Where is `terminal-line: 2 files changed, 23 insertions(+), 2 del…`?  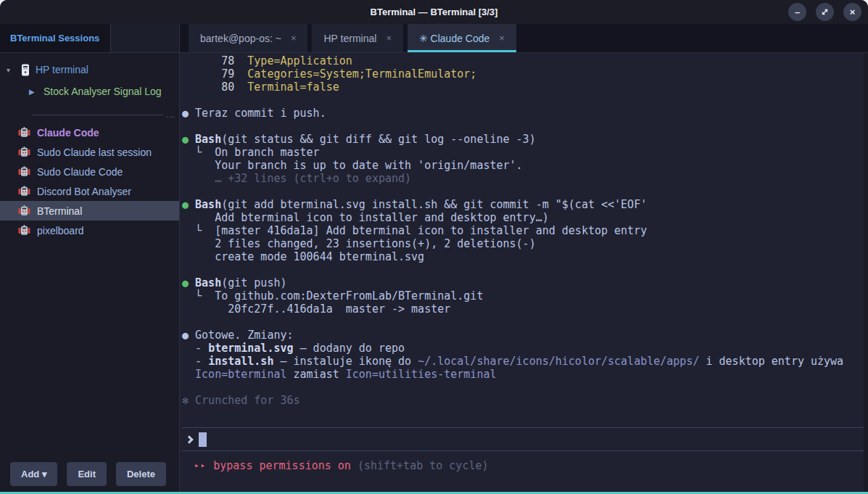 terminal-line: 2 files changed, 23 insertions(+), 2 del… is located at coordinates (521, 244).